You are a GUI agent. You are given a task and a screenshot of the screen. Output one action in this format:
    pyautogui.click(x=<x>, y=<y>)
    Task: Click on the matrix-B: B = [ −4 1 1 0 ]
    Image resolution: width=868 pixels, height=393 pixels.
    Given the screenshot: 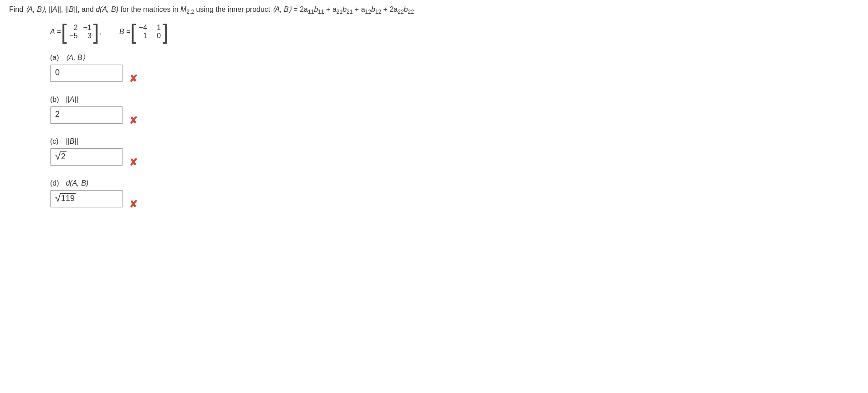 What is the action you would take?
    pyautogui.click(x=144, y=32)
    